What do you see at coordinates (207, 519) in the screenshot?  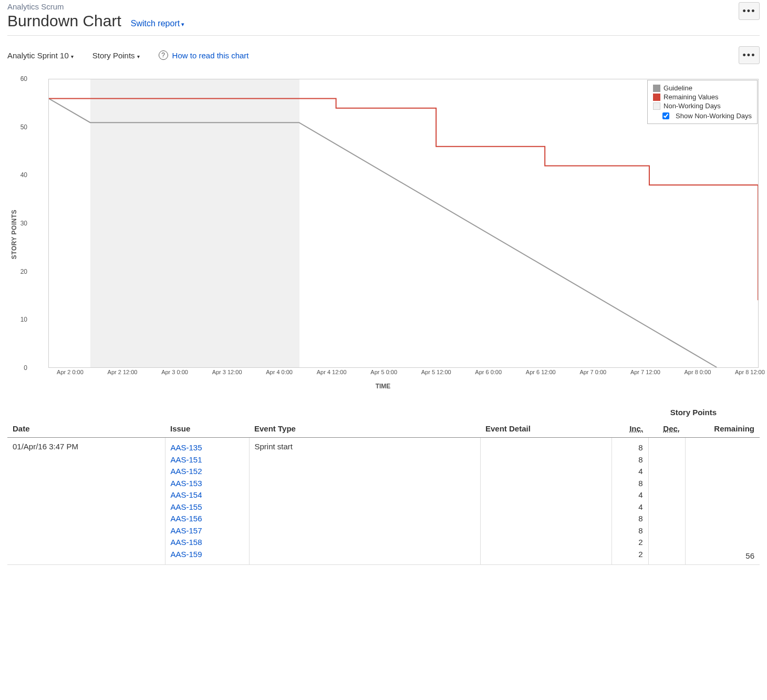 I see `issue-link: AAS-156` at bounding box center [207, 519].